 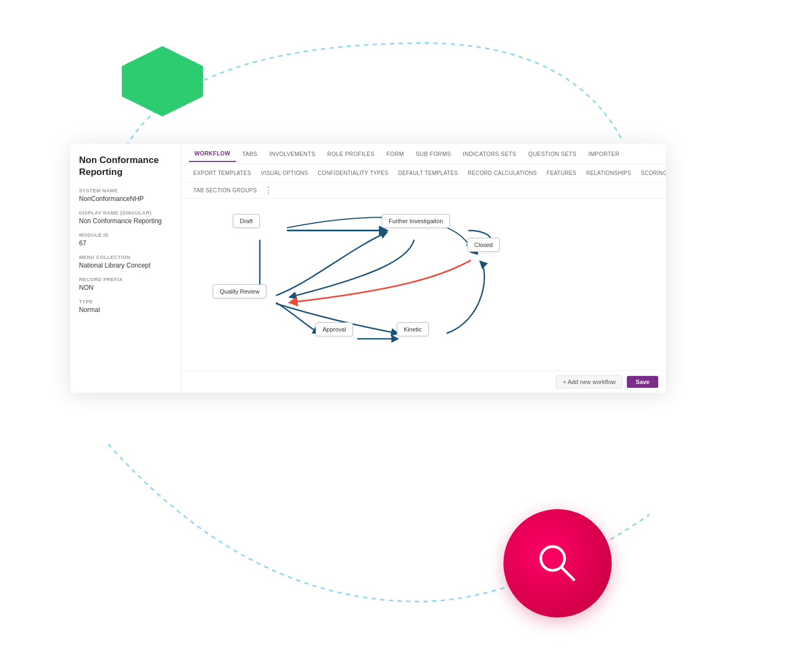 I want to click on node-draft-label: Draft, so click(x=246, y=221).